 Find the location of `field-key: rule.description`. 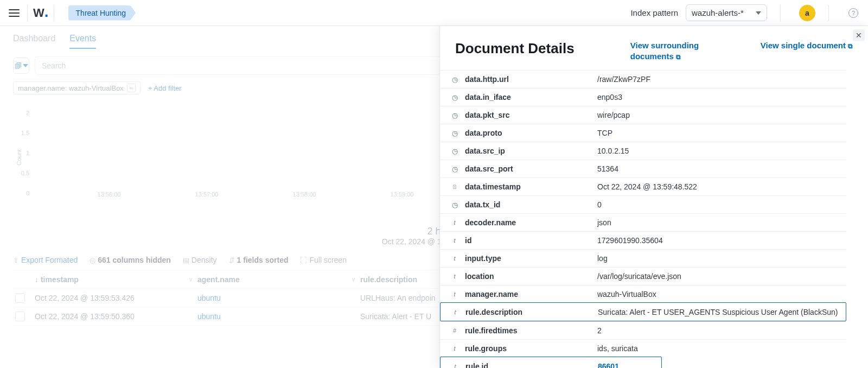

field-key: rule.description is located at coordinates (532, 312).